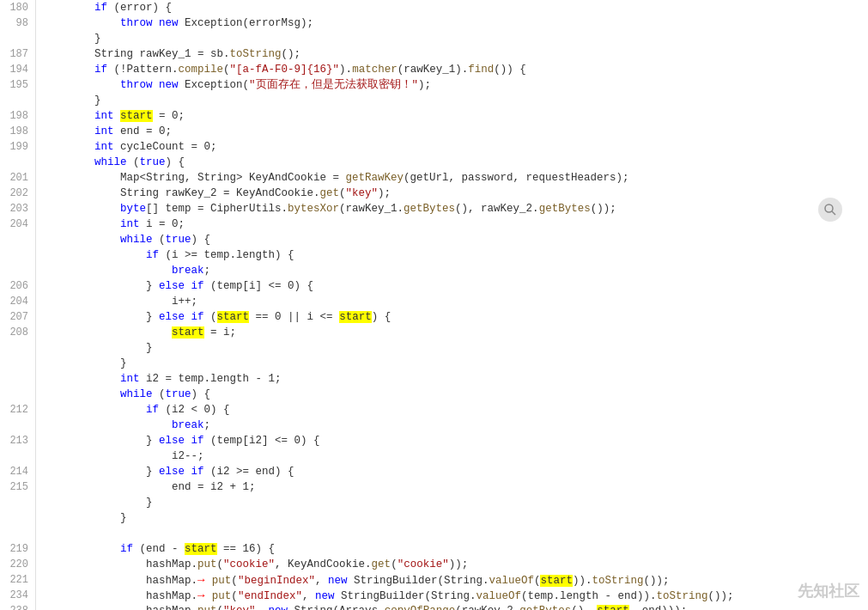 The height and width of the screenshot is (610, 868). Describe the element at coordinates (211, 379) in the screenshot. I see `code-text: i2 = temp.length - 1;` at that location.